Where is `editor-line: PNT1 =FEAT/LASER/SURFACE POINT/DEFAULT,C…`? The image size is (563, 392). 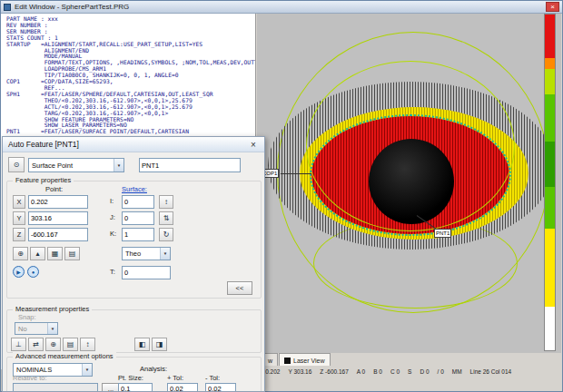
editor-line: PNT1 =FEAT/LASER/SURFACE POINT/DEFAULT,C… is located at coordinates (131, 132).